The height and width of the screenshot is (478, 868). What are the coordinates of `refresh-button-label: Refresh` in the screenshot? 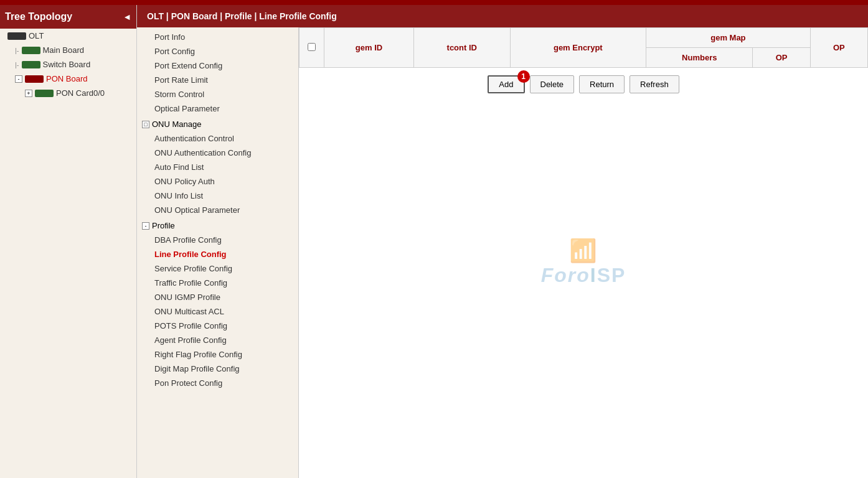 It's located at (654, 85).